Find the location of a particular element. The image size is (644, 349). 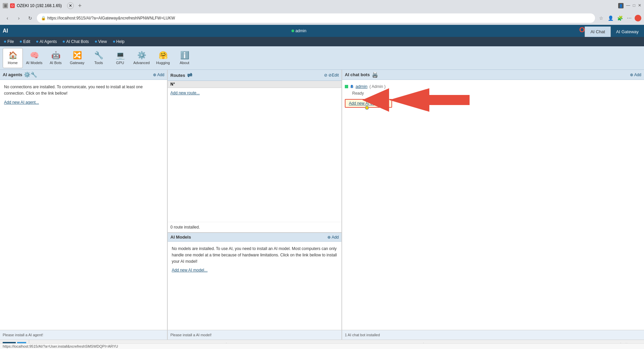

toolbar-hugging-btn: 🤗 Hugging is located at coordinates (163, 58).